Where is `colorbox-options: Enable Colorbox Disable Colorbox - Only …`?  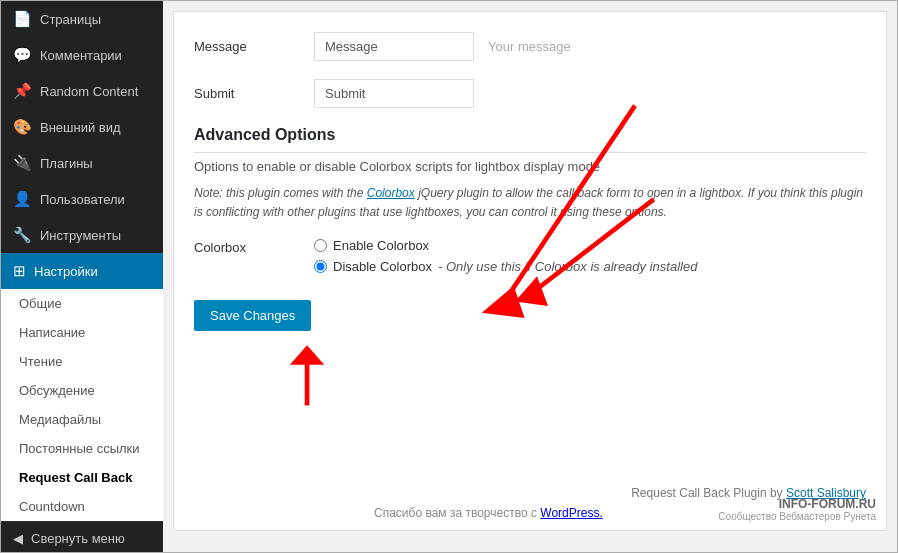
colorbox-options: Enable Colorbox Disable Colorbox - Only … is located at coordinates (506, 256).